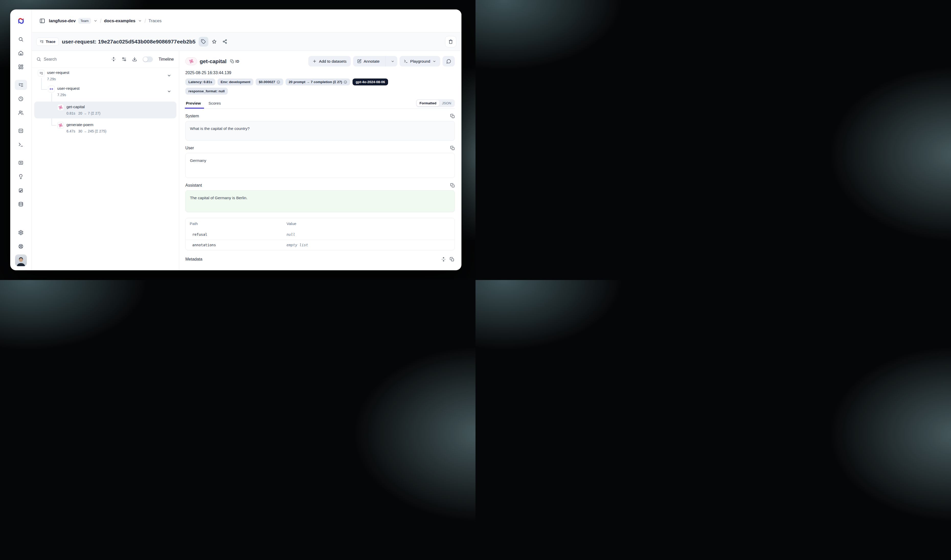  Describe the element at coordinates (134, 59) in the screenshot. I see `download-icon` at that location.